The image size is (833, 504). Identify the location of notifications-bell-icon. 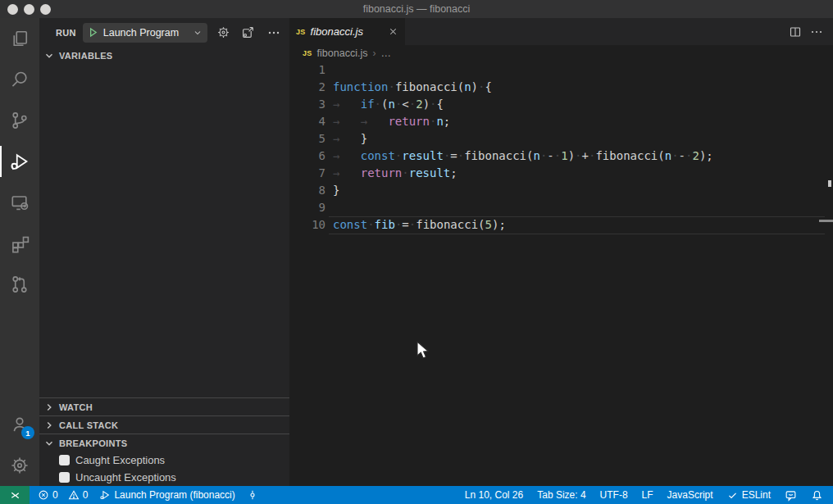
(817, 495).